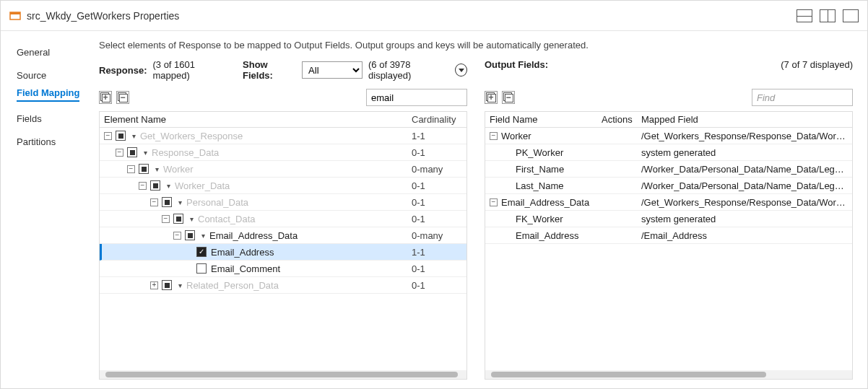 The height and width of the screenshot is (389, 868). I want to click on layout-full-icon, so click(851, 16).